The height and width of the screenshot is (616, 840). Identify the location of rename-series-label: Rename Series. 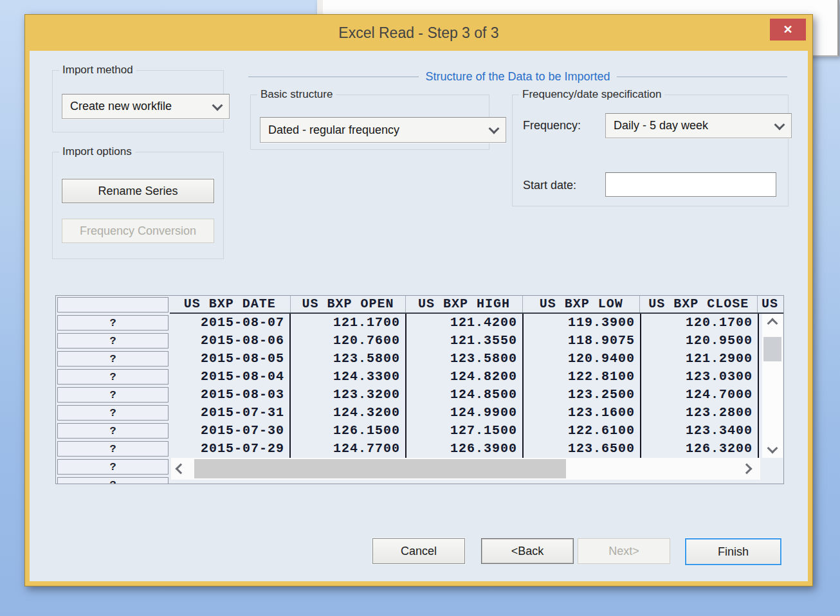
(138, 192).